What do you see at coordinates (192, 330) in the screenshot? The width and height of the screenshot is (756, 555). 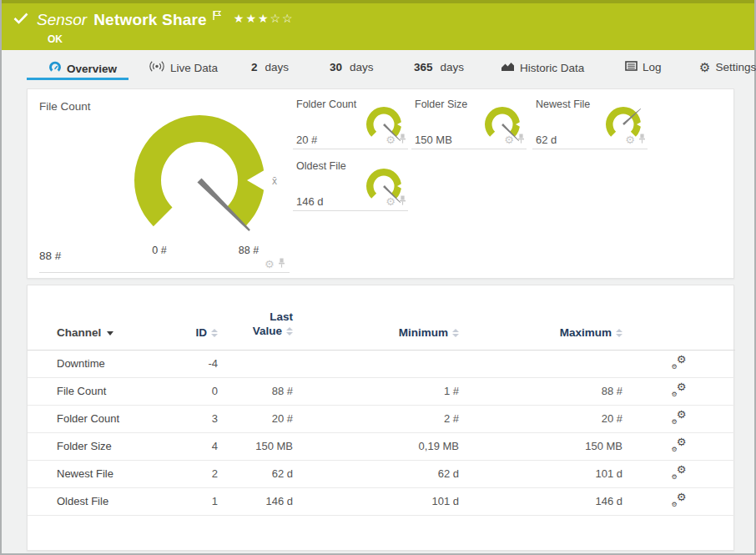 I see `column-header-id: ID` at bounding box center [192, 330].